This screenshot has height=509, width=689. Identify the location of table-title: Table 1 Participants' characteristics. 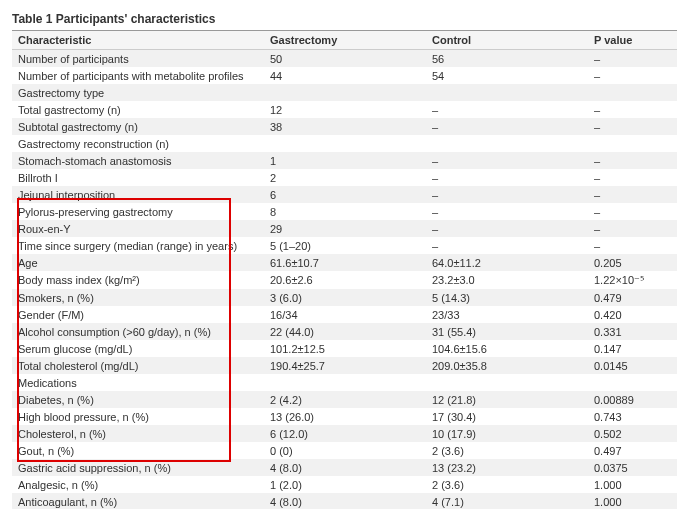
(344, 20).